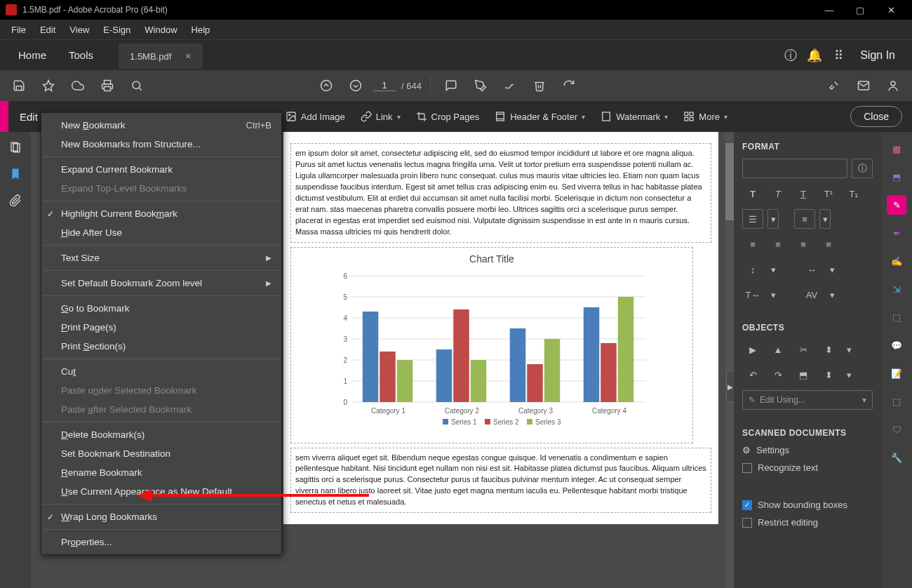  What do you see at coordinates (78, 86) in the screenshot?
I see `cloud-icon` at bounding box center [78, 86].